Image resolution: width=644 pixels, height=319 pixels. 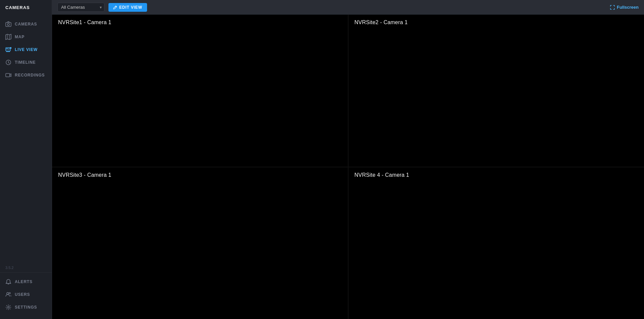 What do you see at coordinates (26, 24) in the screenshot?
I see `sidebar-item-cameras: CAMERAS` at bounding box center [26, 24].